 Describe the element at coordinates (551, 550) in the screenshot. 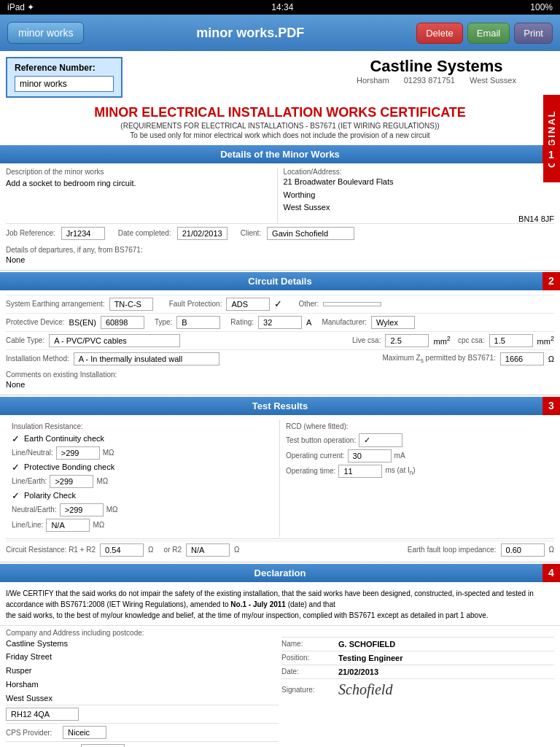

I see `earth-fault-unit: Ω` at that location.